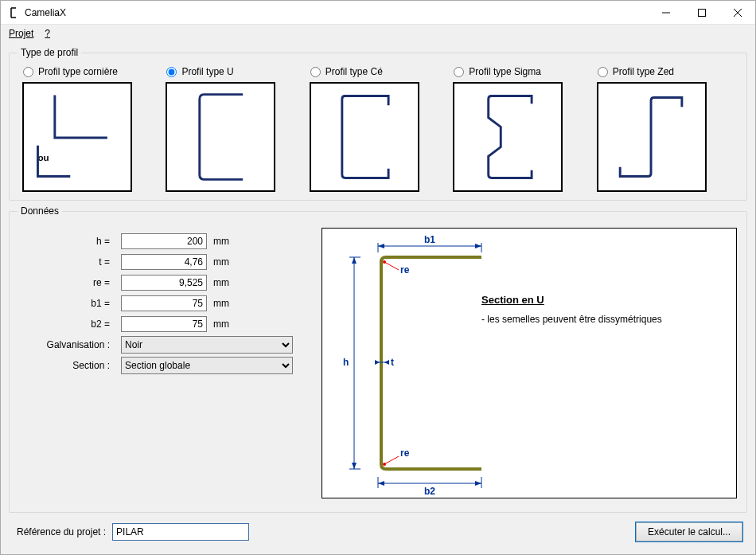 Image resolution: width=756 pixels, height=555 pixels. Describe the element at coordinates (737, 13) in the screenshot. I see `close-button` at that location.